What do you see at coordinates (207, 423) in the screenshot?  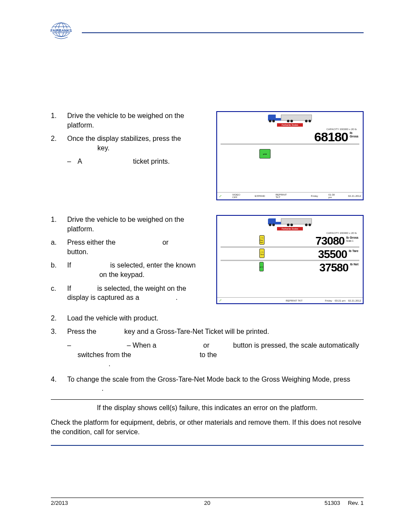 I see `failure-note-box: If the display shows cell(s) failure, th…` at bounding box center [207, 423].